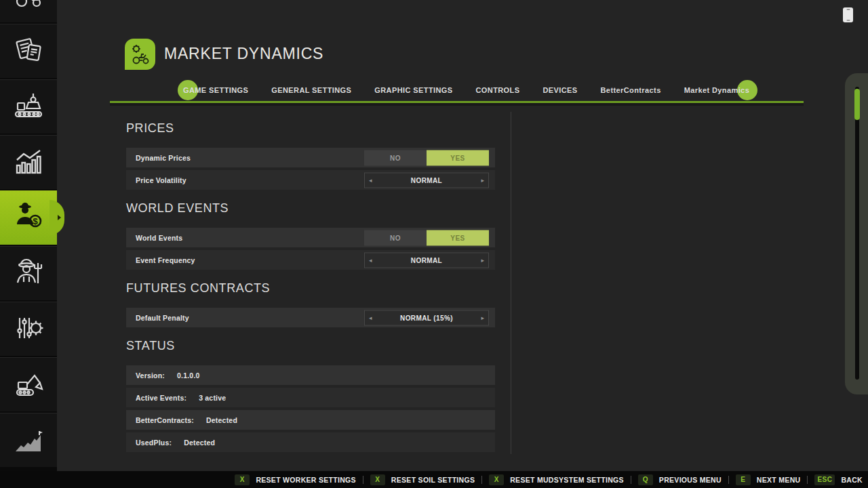  I want to click on status-label: BetterContracts:, so click(165, 420).